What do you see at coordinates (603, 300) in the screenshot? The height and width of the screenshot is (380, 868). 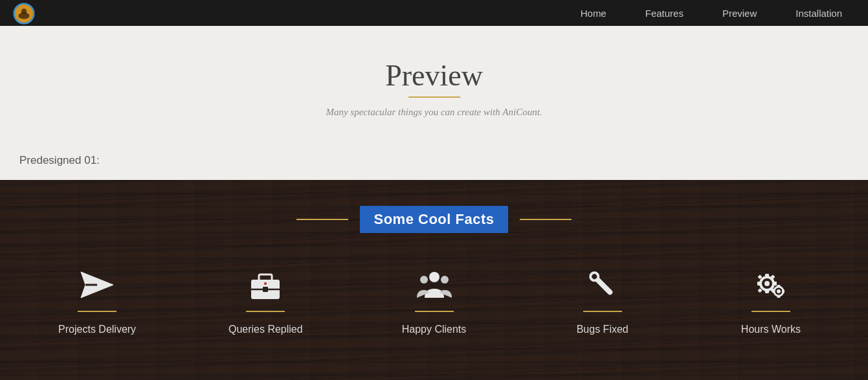 I see `stat-item-bugs: Bugs Fixed` at bounding box center [603, 300].